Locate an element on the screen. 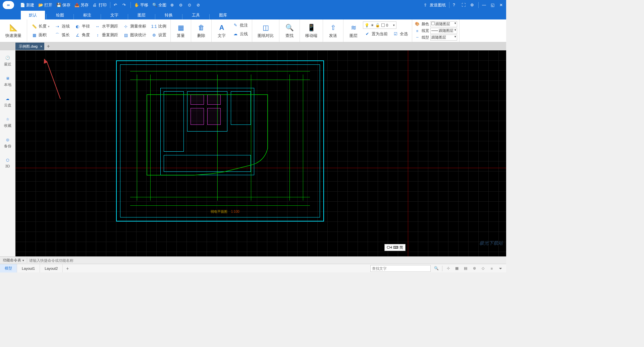  find-label: 查找 is located at coordinates (289, 36).